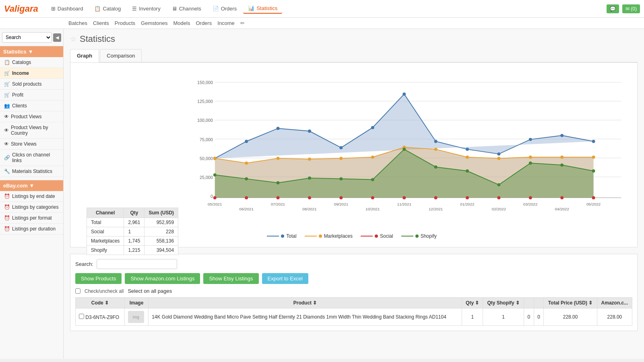  Describe the element at coordinates (571, 303) in the screenshot. I see `col-total-price: Total Price (USD) ⇕` at that location.